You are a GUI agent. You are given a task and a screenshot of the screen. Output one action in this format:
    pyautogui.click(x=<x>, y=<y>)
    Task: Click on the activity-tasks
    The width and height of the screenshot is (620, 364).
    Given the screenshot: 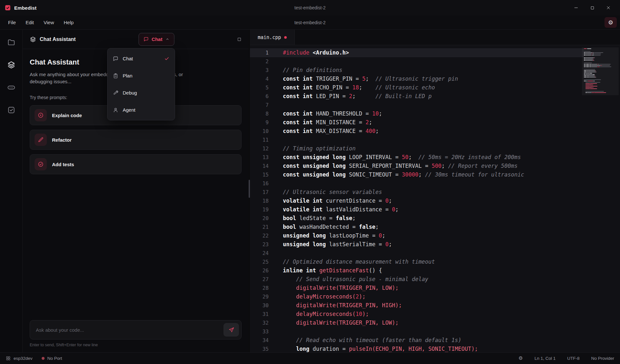 What is the action you would take?
    pyautogui.click(x=11, y=111)
    